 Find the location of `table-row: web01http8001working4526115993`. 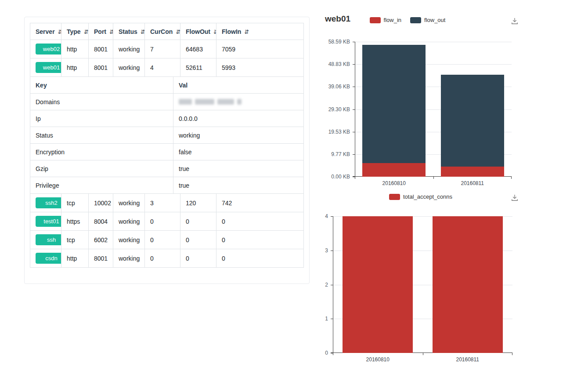

table-row: web01http8001working4526115993 is located at coordinates (167, 68).